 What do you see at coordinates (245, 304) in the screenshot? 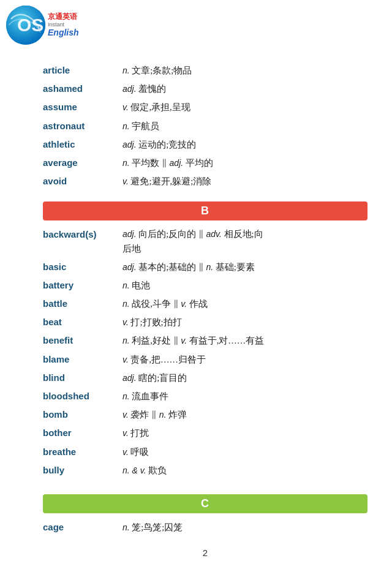
I see `def-battle: n. 战役,斗争 ‖ v. 作战` at bounding box center [245, 304].